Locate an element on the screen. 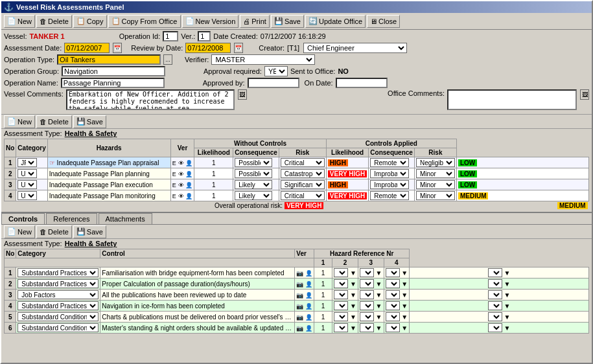 The width and height of the screenshot is (593, 364). controls-save-button: 💾 Save is located at coordinates (89, 232).